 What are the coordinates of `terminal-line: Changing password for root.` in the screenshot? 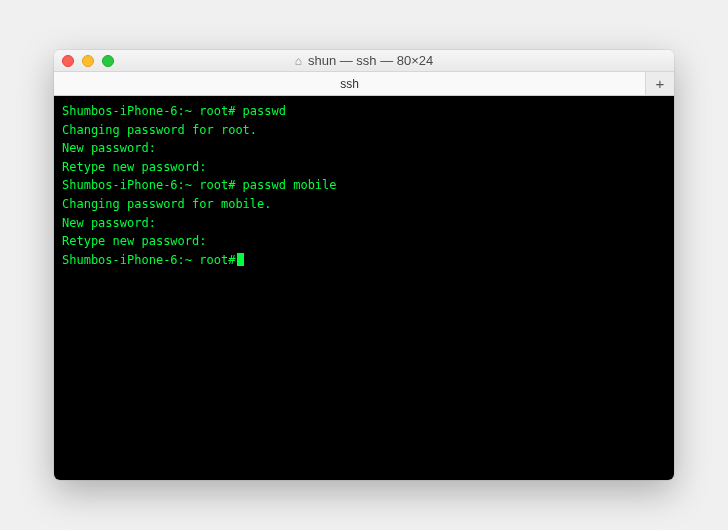 It's located at (364, 130).